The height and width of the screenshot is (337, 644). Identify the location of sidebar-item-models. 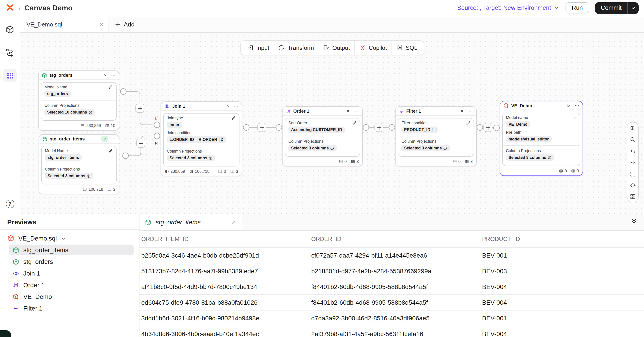
(10, 30).